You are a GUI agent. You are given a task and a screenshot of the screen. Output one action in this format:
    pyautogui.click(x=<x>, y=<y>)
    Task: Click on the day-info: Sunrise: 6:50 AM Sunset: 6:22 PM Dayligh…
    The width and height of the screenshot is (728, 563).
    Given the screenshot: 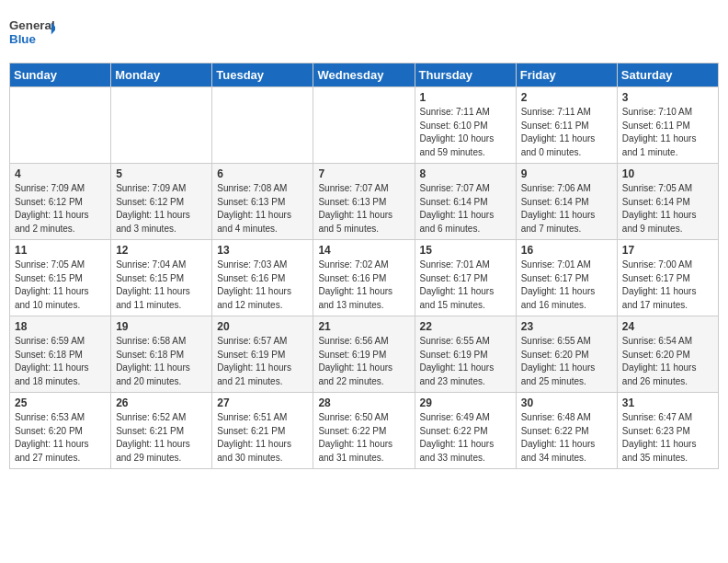 What is the action you would take?
    pyautogui.click(x=364, y=438)
    